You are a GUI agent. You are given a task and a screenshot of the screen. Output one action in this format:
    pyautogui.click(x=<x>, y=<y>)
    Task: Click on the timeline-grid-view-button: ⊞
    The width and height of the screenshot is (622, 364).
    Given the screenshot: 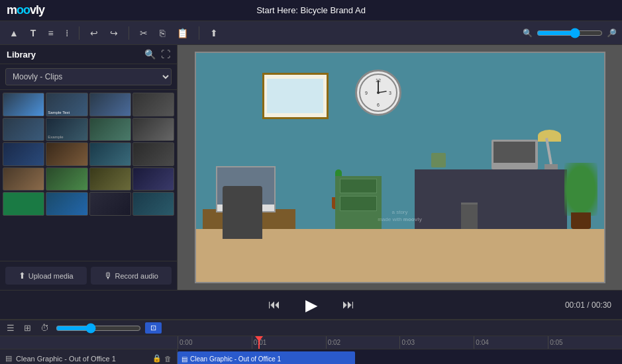 What is the action you would take?
    pyautogui.click(x=28, y=328)
    